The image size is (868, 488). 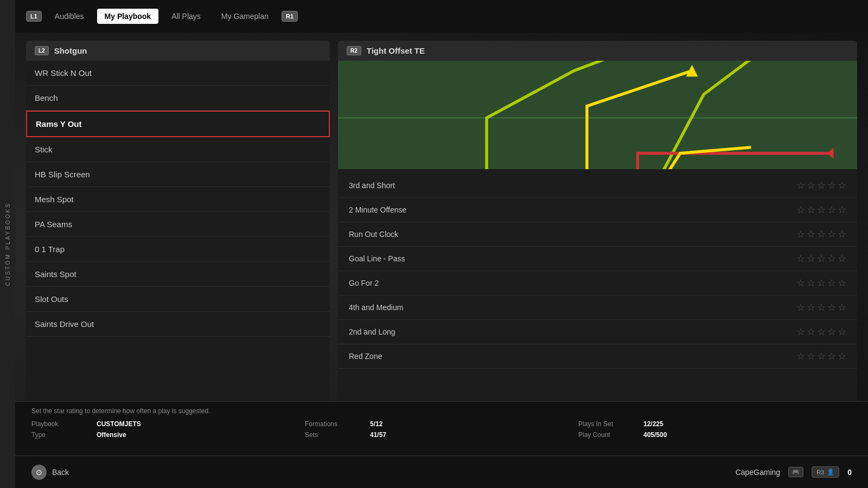 I want to click on tab-my-gameplan: My Gameplan, so click(x=245, y=16).